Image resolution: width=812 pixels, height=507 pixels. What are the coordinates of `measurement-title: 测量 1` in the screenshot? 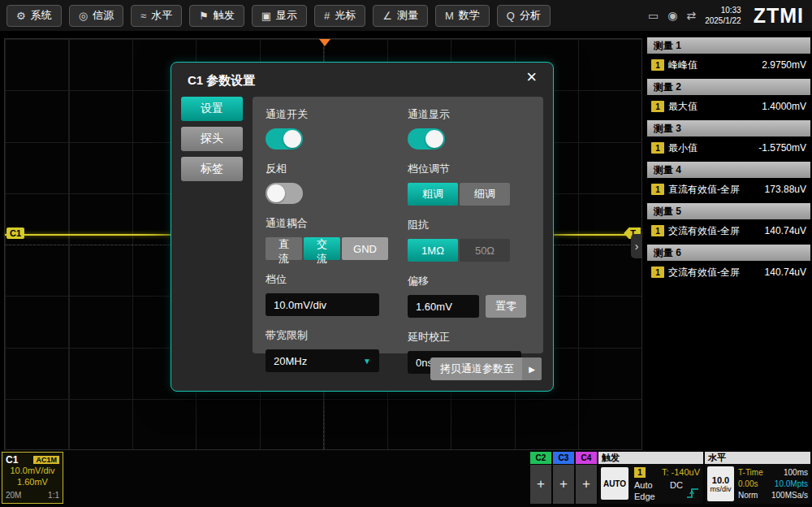 It's located at (729, 46).